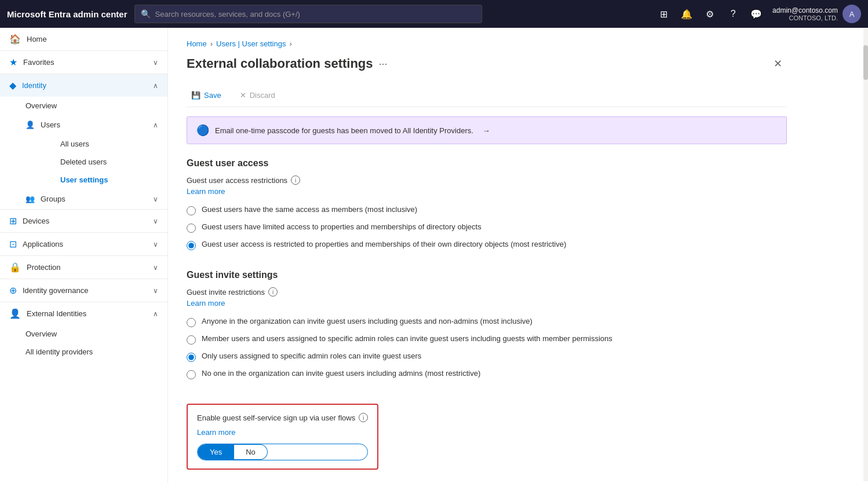 The image size is (868, 483). Describe the element at coordinates (251, 452) in the screenshot. I see `toggle-no-button: No` at that location.